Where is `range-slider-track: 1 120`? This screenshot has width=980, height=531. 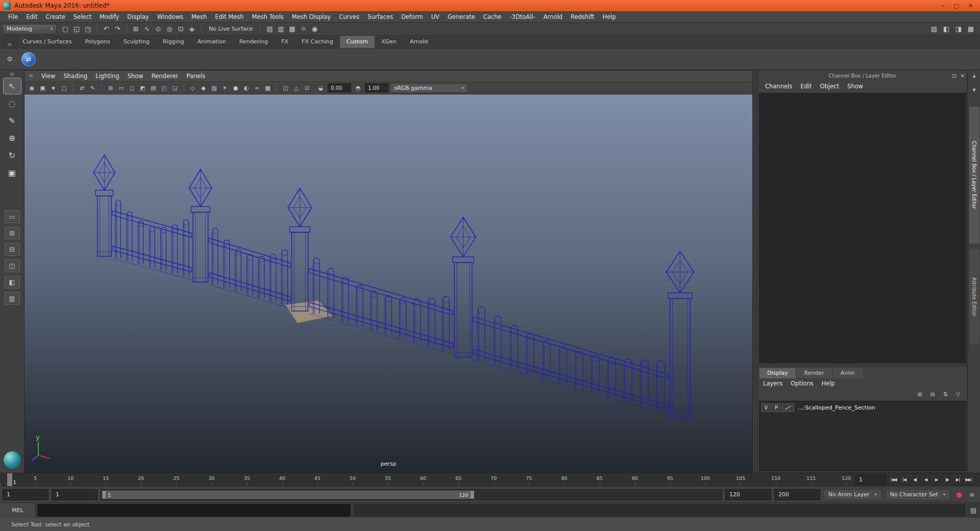 range-slider-track: 1 120 is located at coordinates (411, 495).